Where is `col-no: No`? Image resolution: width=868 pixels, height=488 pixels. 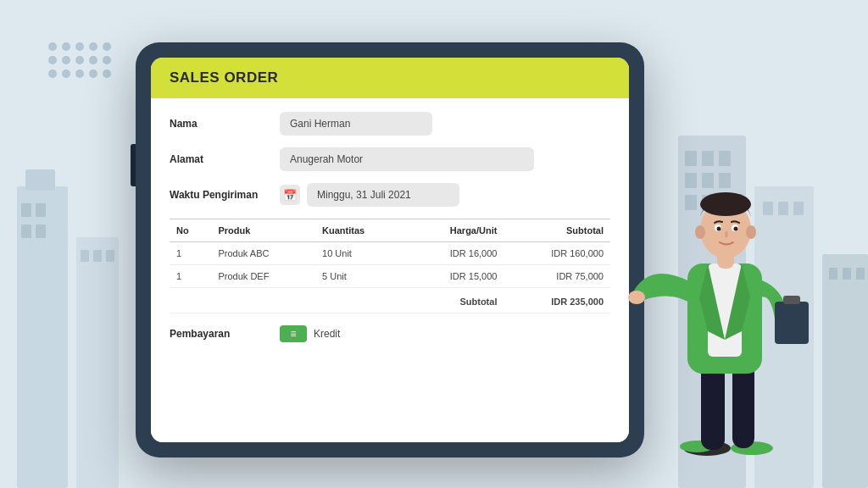 col-no: No is located at coordinates (191, 230).